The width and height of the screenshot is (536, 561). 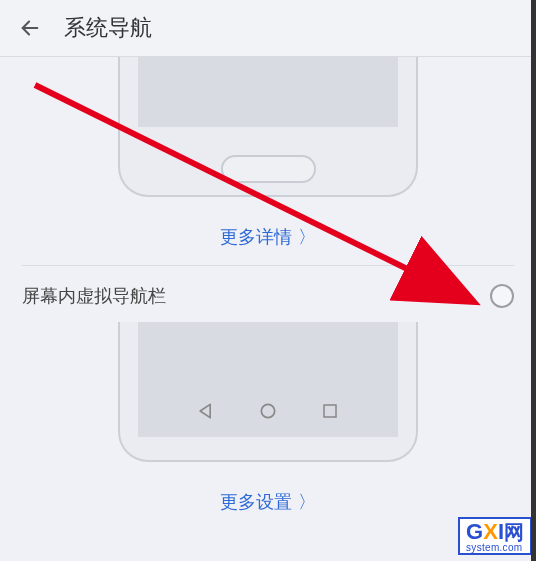 What do you see at coordinates (268, 240) in the screenshot?
I see `more-details-link: 更多详情〉` at bounding box center [268, 240].